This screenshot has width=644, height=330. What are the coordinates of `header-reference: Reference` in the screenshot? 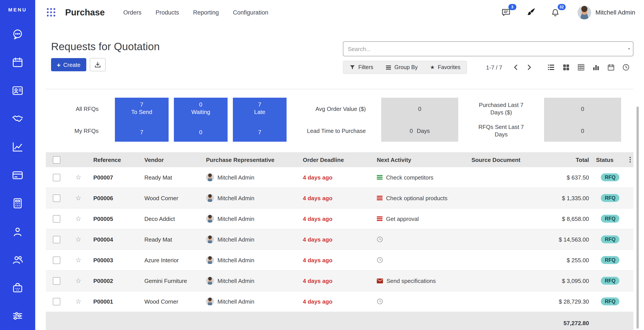 It's located at (115, 160).